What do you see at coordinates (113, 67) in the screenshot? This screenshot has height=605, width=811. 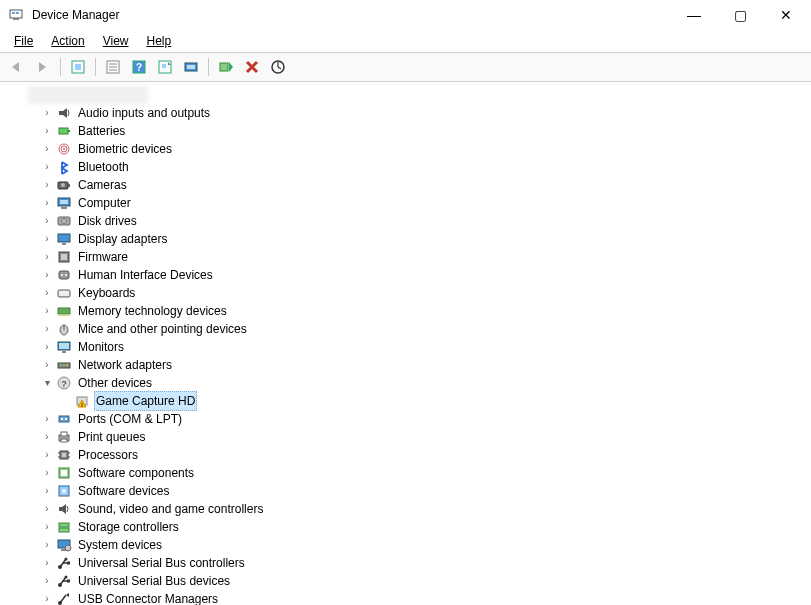 I see `properties-button` at bounding box center [113, 67].